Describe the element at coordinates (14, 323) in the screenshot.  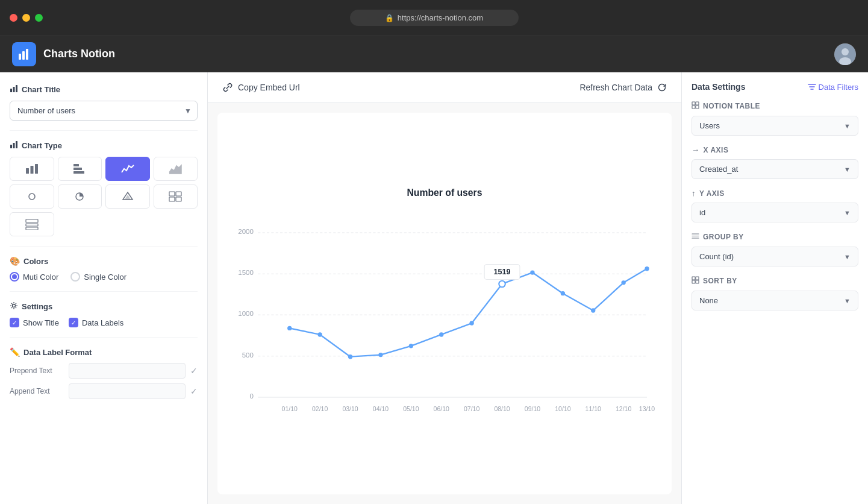
I see `show-title-checkbox: ✓` at that location.